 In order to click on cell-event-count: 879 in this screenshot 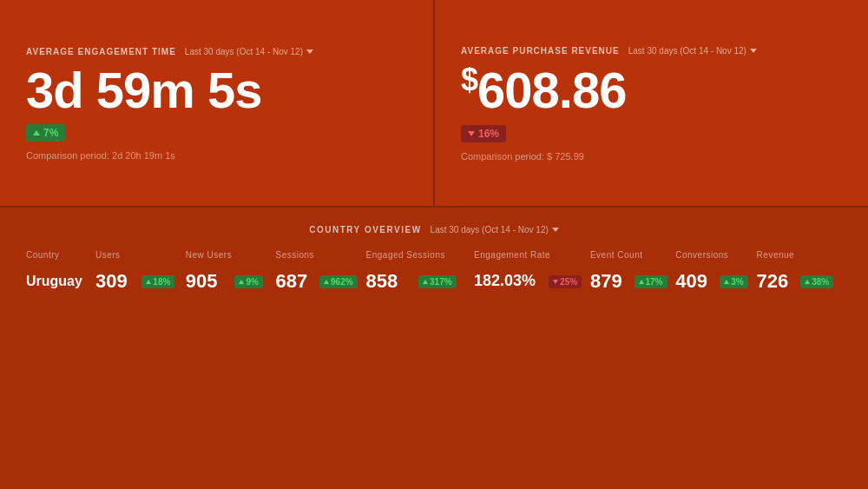, I will do `click(613, 281)`.